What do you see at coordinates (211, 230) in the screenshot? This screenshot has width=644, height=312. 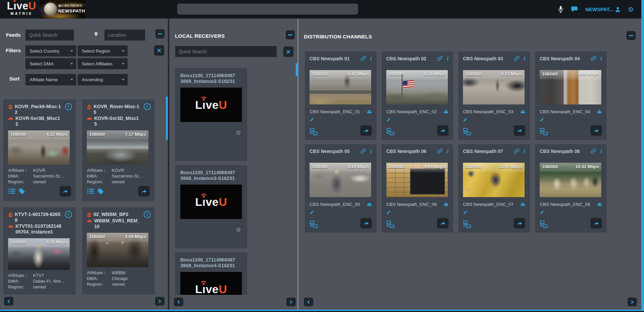 I see `favorite-star-icon: ☆` at bounding box center [211, 230].